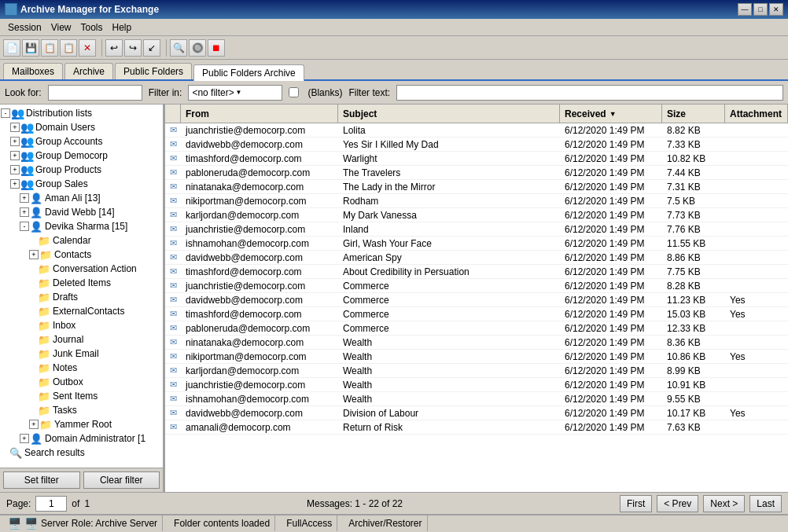 Image resolution: width=788 pixels, height=532 pixels. Describe the element at coordinates (15, 156) in the screenshot. I see `group-democorp-toggle: +` at that location.